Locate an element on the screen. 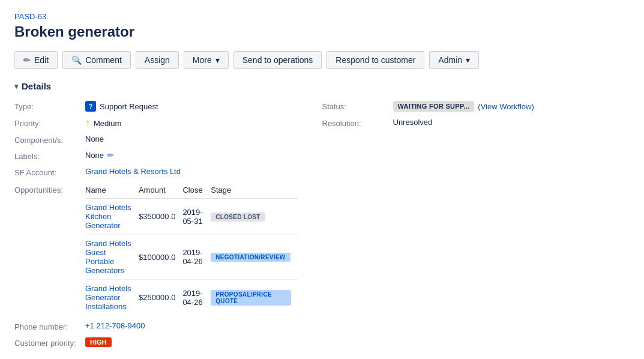 Image resolution: width=644 pixels, height=359 pixels. section-header: ▾ Details is located at coordinates (322, 86).